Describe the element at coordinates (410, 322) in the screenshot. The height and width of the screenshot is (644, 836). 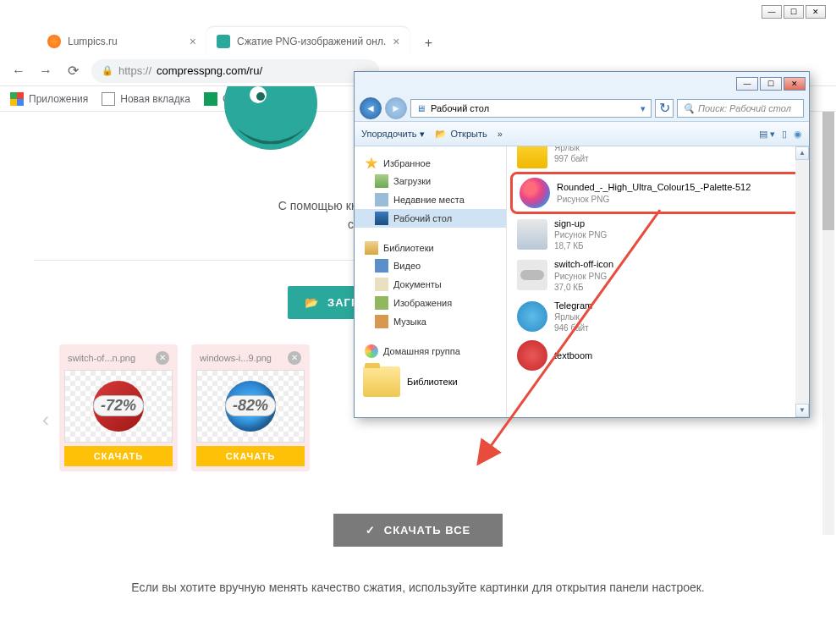
I see `sidebar-label: Музыка` at that location.